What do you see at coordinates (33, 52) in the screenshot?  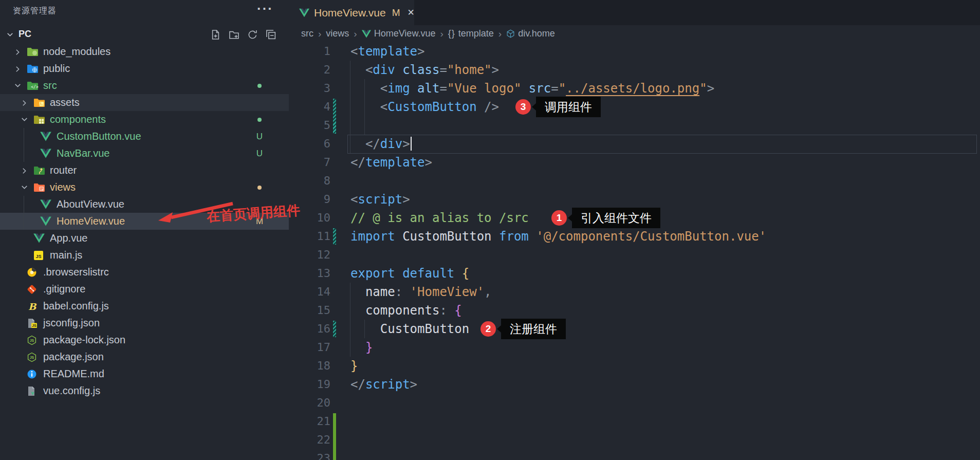 I see `folder-node-icon` at bounding box center [33, 52].